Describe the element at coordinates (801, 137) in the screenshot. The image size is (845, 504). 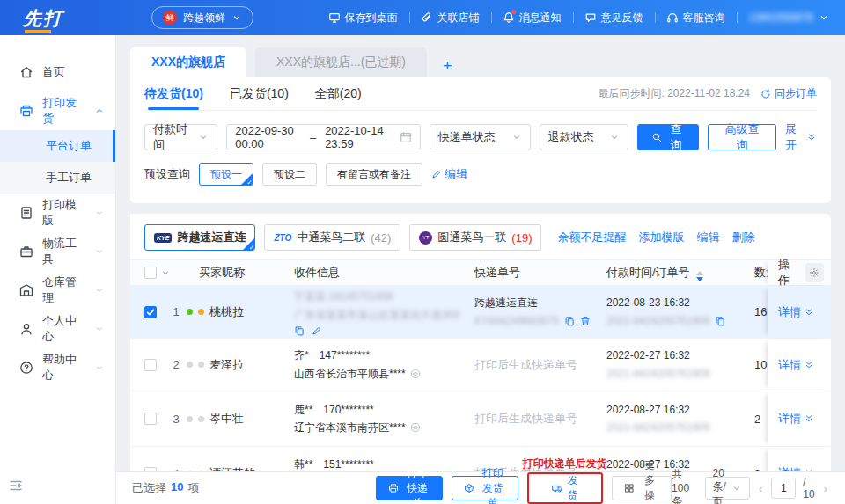
I see `expand-filters-link: 展开` at that location.